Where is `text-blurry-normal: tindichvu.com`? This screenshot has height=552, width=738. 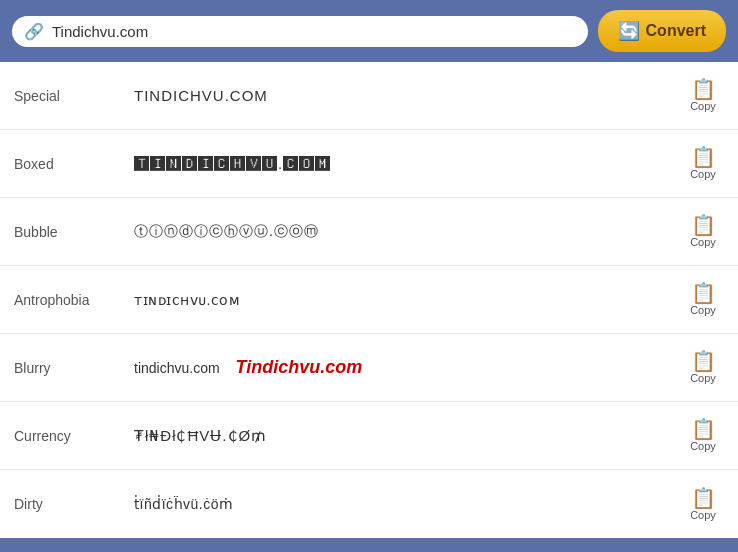 text-blurry-normal: tindichvu.com is located at coordinates (177, 368).